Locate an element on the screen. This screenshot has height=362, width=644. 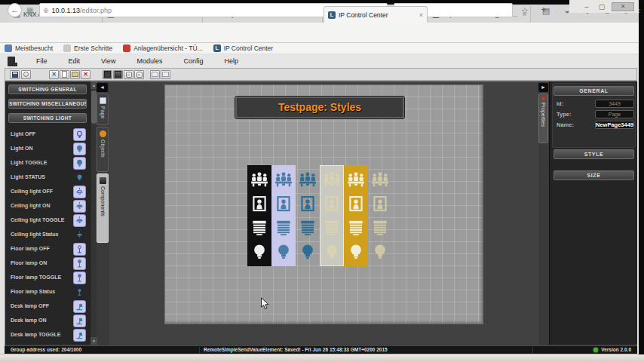
bookmark-item: Erste Schritte is located at coordinates (87, 48).